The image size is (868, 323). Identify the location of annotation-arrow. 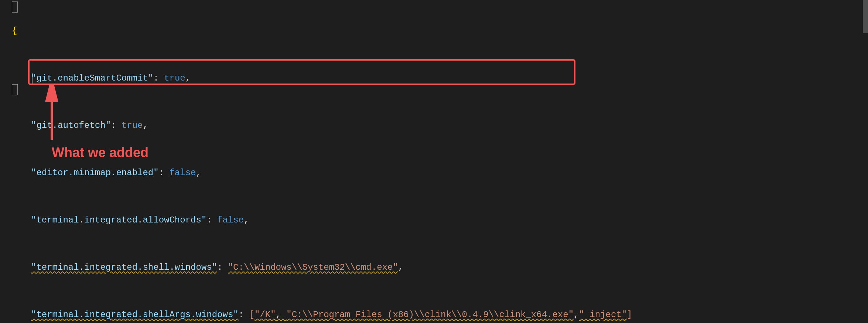
(52, 114).